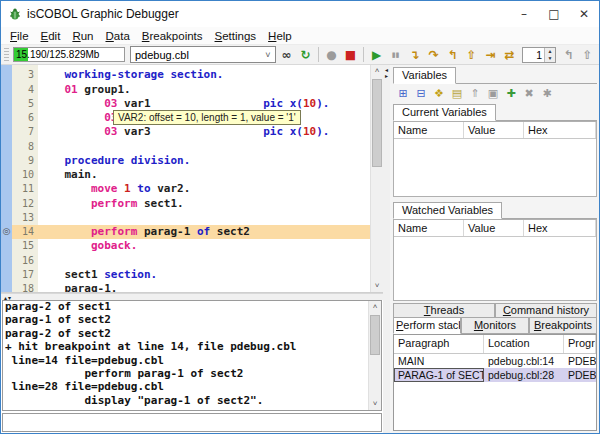  Describe the element at coordinates (376, 54) in the screenshot. I see `continue-icon: ▶` at that location.